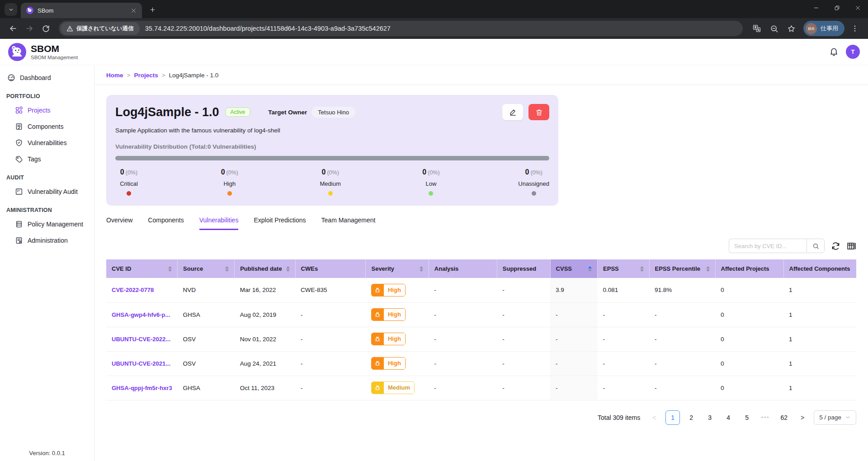 This screenshot has height=461, width=868. What do you see at coordinates (574, 268) in the screenshot?
I see `column-header-cvss: CVSS` at bounding box center [574, 268].